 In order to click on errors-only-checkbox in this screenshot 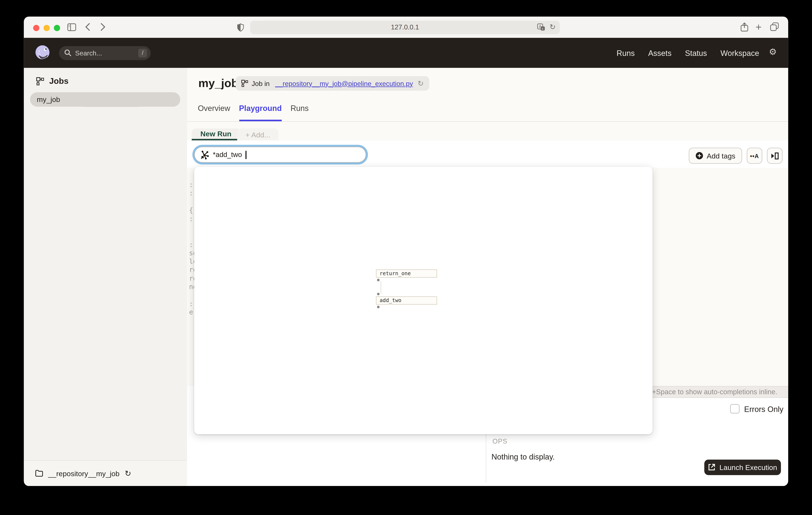, I will do `click(735, 409)`.